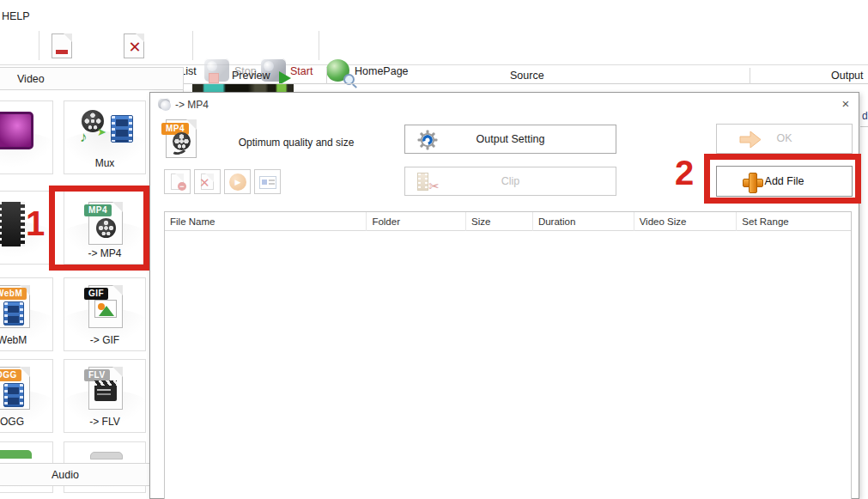  What do you see at coordinates (251, 76) in the screenshot?
I see `preview-column-header: Preview` at bounding box center [251, 76].